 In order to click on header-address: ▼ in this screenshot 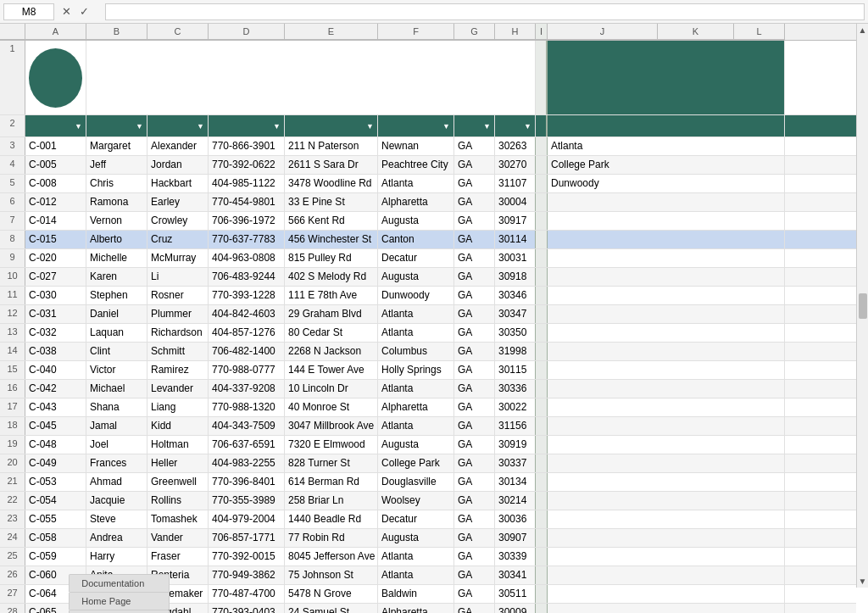, I will do `click(331, 125)`.